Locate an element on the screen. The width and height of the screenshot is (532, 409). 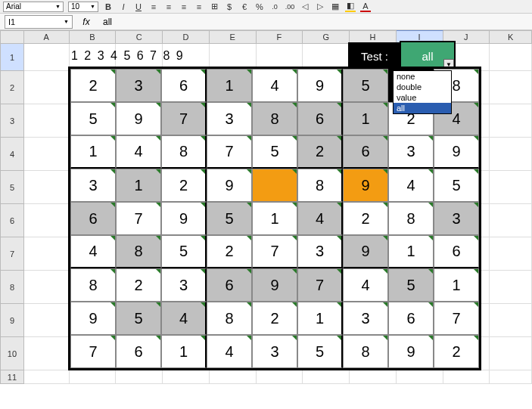
dropdown-option: value is located at coordinates (422, 98).